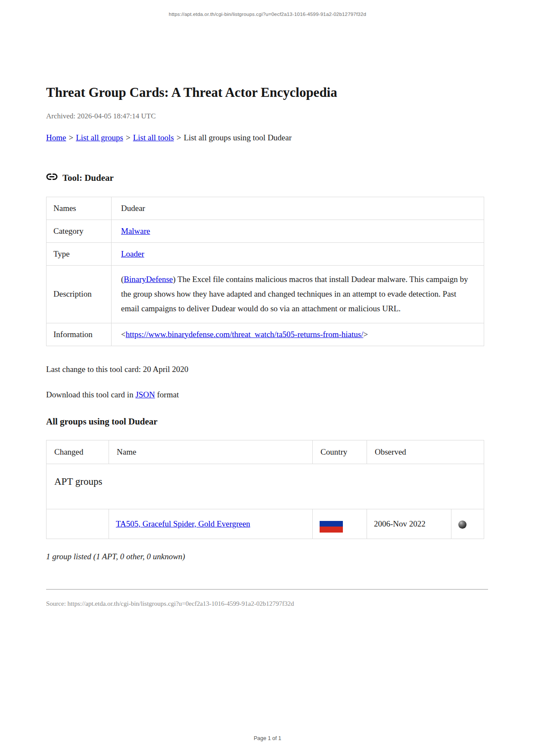 This screenshot has width=535, height=756. Describe the element at coordinates (79, 208) in the screenshot. I see `names-label: Names` at that location.